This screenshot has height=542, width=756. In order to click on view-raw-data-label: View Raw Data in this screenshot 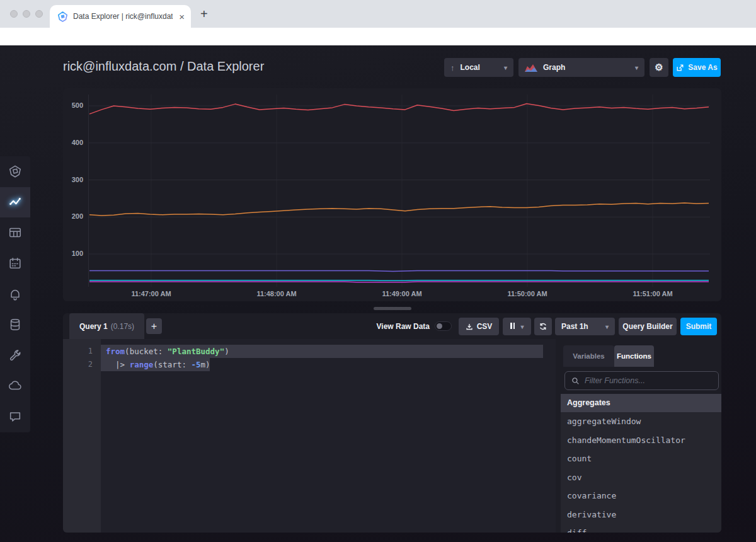, I will do `click(401, 326)`.